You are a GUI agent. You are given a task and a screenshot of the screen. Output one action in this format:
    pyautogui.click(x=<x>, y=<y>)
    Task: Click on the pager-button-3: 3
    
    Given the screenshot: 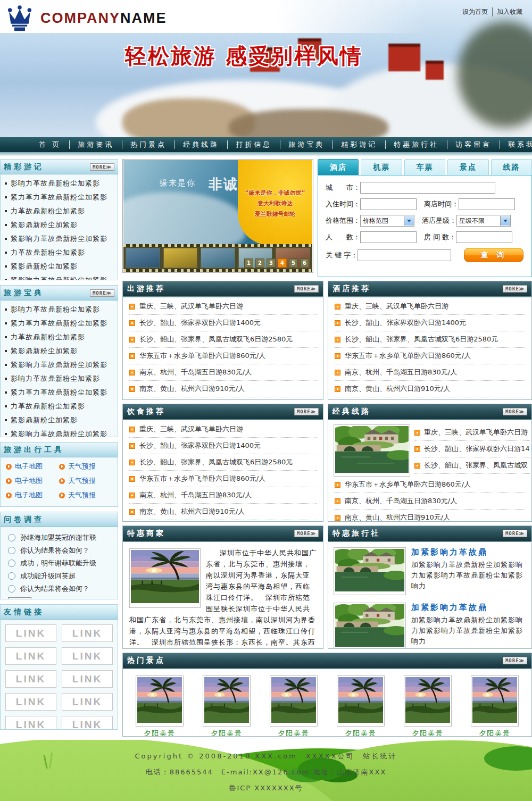 What is the action you would take?
    pyautogui.click(x=271, y=263)
    